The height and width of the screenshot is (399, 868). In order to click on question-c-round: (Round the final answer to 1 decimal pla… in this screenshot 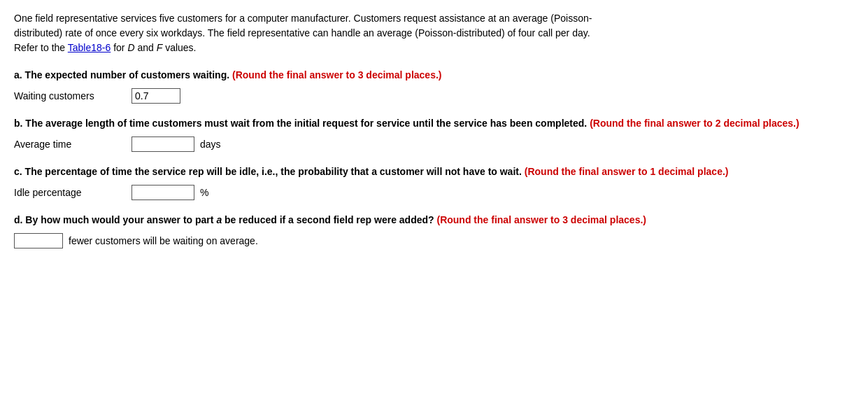, I will do `click(627, 172)`.